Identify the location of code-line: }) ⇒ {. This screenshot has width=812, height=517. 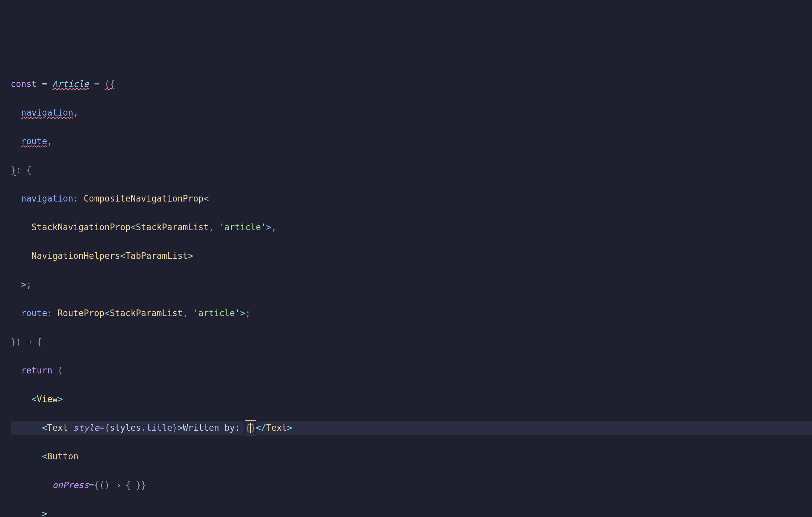
(411, 342).